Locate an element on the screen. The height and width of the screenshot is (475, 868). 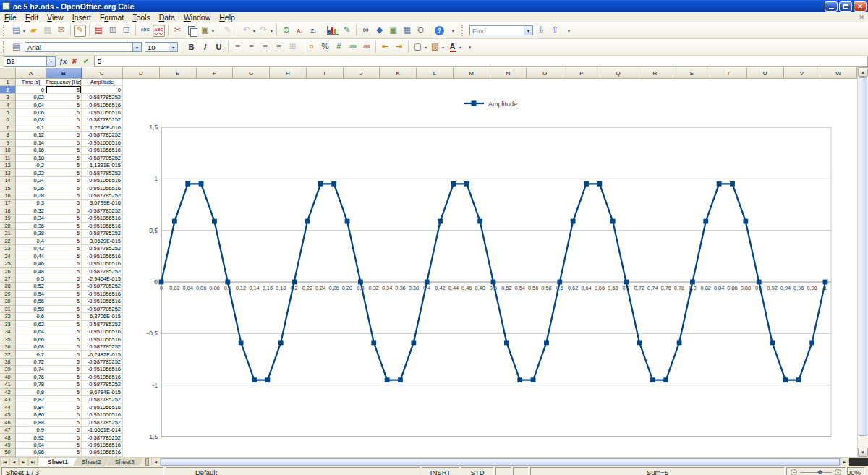
undo-dropdown-icon: ▾ is located at coordinates (255, 30).